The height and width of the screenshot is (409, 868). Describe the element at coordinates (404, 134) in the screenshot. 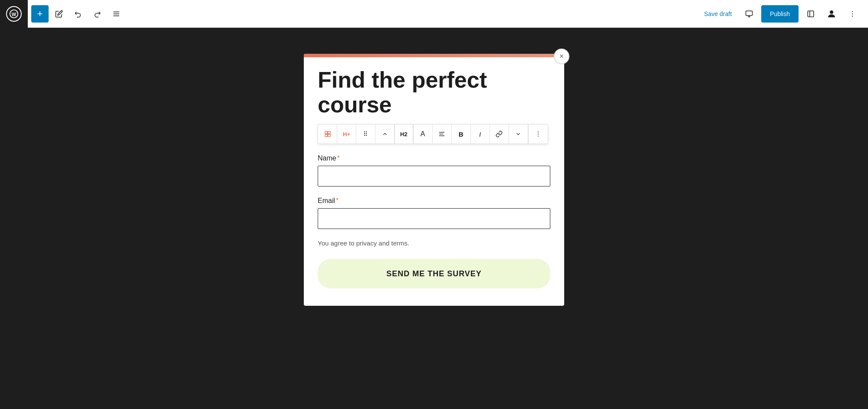

I see `h2-button: H2` at that location.